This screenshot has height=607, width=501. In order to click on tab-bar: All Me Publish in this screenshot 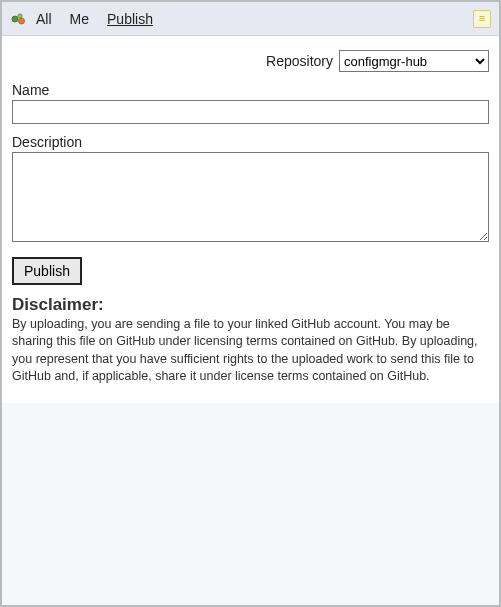, I will do `click(94, 19)`.